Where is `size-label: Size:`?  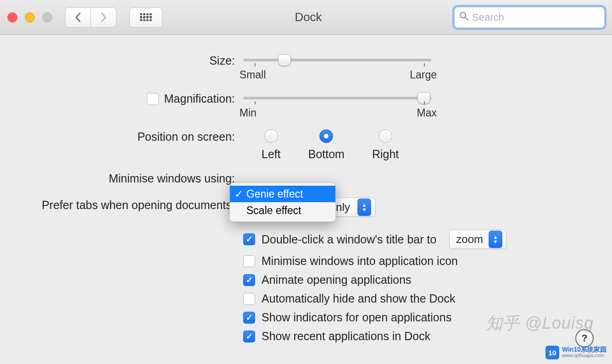 size-label: Size: is located at coordinates (117, 61).